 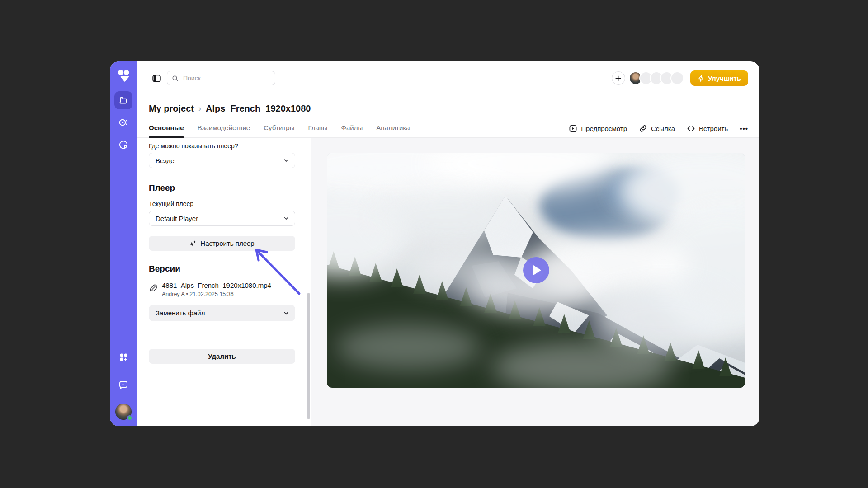 I want to click on tab-subtitles: Субтитры, so click(x=279, y=131).